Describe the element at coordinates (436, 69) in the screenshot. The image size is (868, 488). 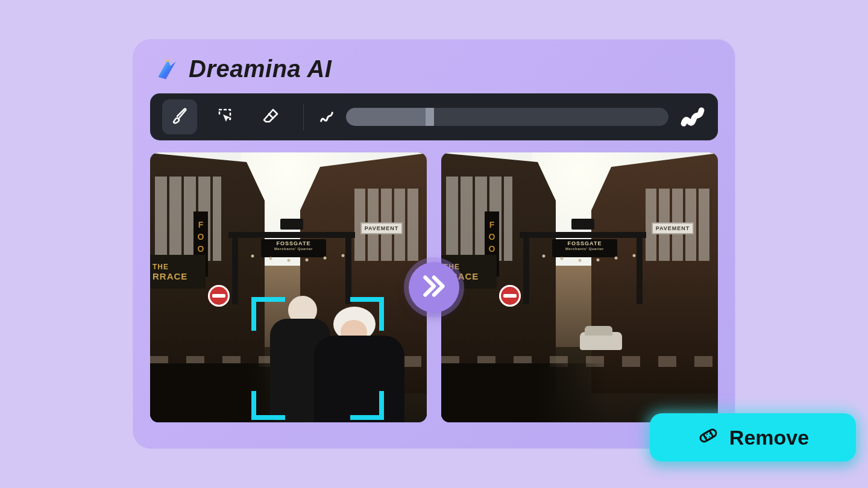
I see `brand-row: Dreamina AI` at that location.